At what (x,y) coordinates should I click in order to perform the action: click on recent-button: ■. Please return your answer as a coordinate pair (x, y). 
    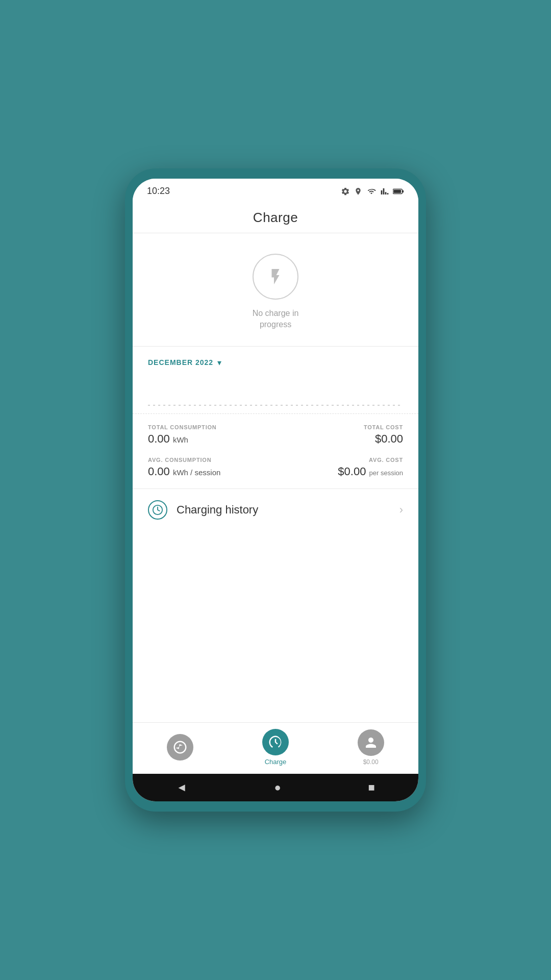
    Looking at the image, I should click on (371, 788).